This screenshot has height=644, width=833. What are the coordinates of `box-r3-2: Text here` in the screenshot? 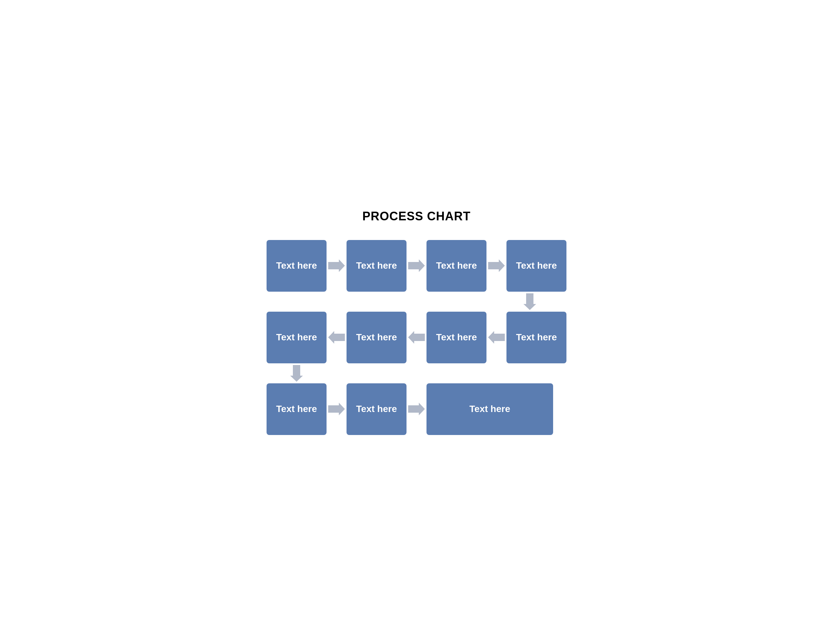 It's located at (377, 409).